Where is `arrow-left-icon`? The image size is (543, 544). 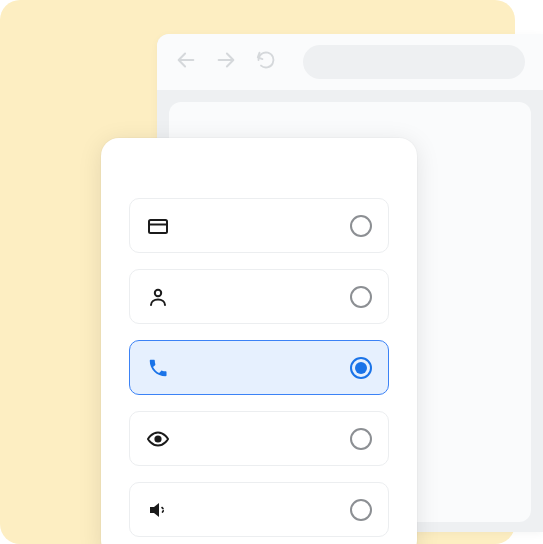
arrow-left-icon is located at coordinates (186, 62).